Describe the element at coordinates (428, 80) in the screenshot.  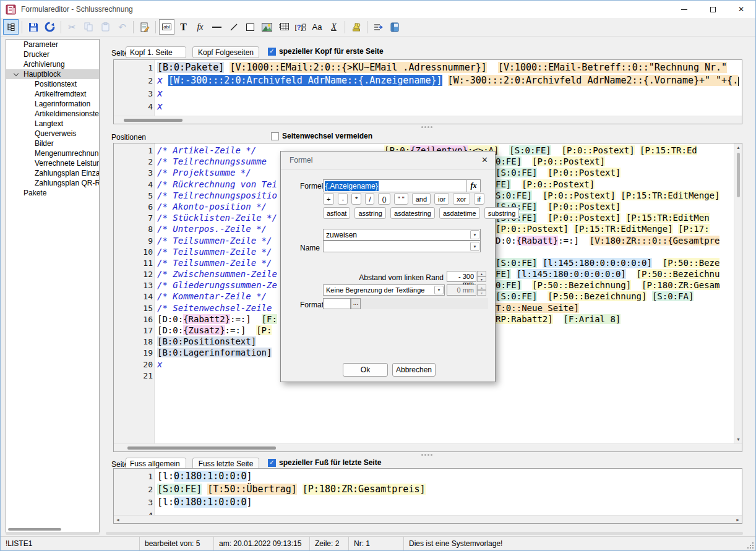
I see `code-line-2: 2x [W:-300:::2:0:Archivfeld AdrName::{.A…` at that location.